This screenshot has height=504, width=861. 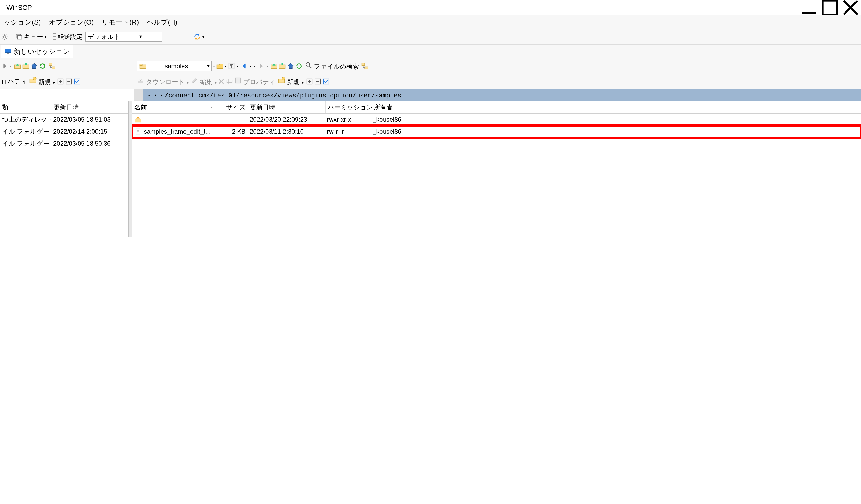 I want to click on list-item: samples_frame_edit_t...2 KB2022/03/11 2:…, so click(x=497, y=132).